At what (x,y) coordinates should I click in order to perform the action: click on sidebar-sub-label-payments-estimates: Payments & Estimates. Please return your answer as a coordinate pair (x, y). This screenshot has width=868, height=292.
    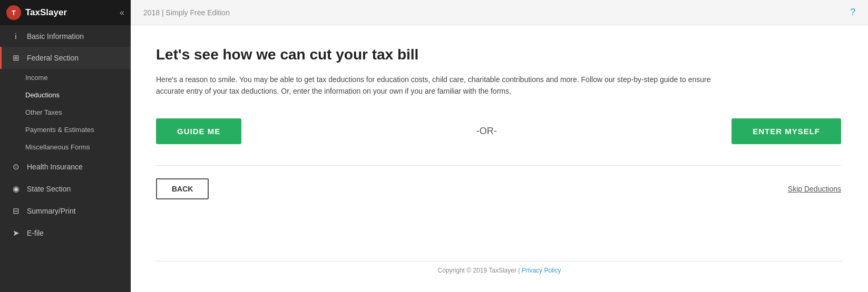
    Looking at the image, I should click on (60, 129).